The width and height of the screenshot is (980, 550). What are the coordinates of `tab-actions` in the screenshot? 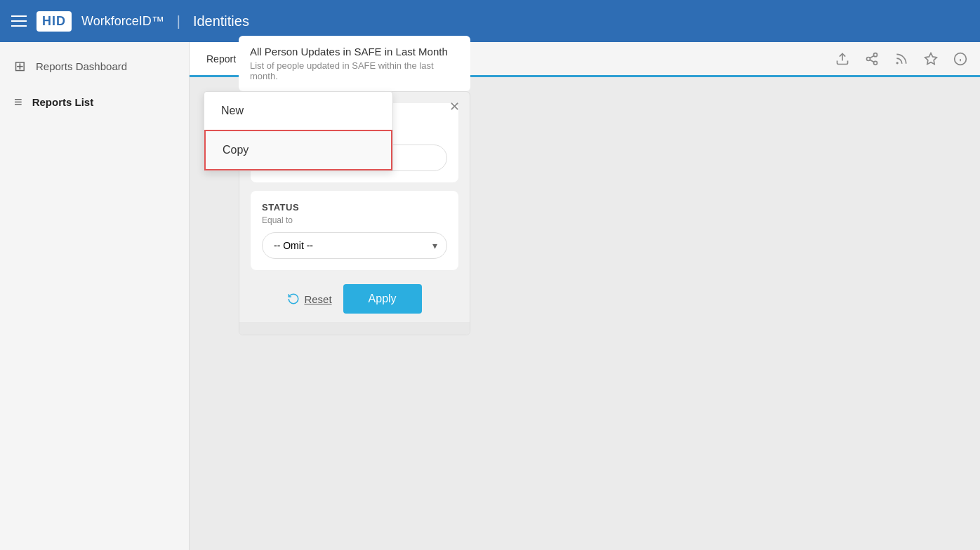 It's located at (904, 59).